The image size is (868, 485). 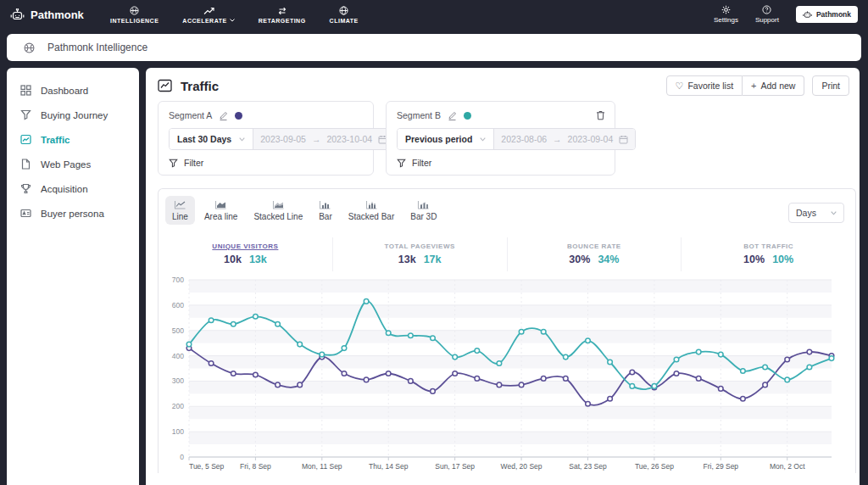 What do you see at coordinates (500, 115) in the screenshot?
I see `segment-b-header: Segment B` at bounding box center [500, 115].